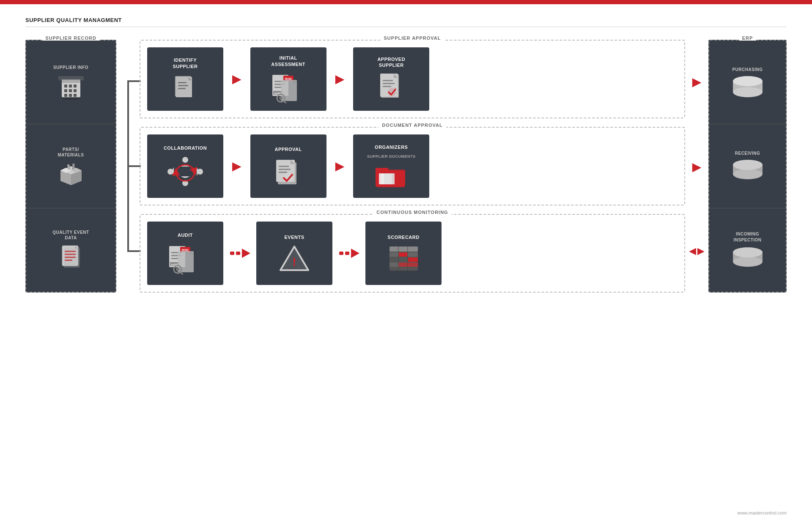  I want to click on receiving-label: RECEIVING, so click(748, 153).